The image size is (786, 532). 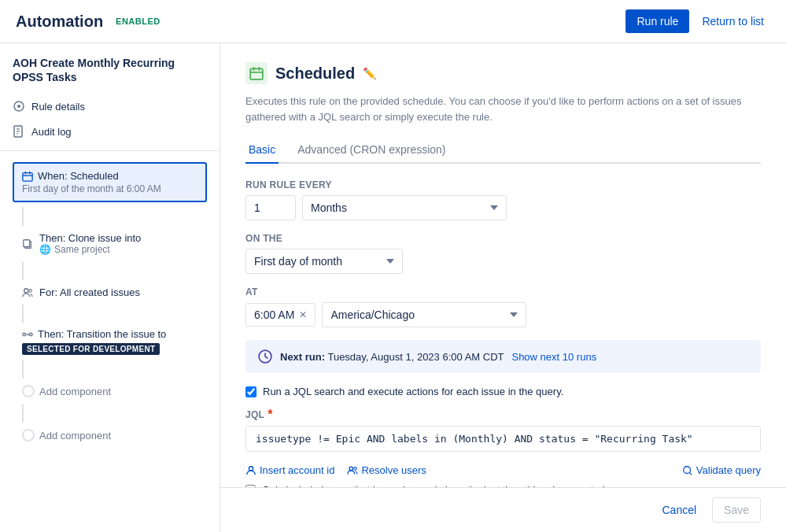 What do you see at coordinates (721, 471) in the screenshot?
I see `validate-jql-link: Validate query` at bounding box center [721, 471].